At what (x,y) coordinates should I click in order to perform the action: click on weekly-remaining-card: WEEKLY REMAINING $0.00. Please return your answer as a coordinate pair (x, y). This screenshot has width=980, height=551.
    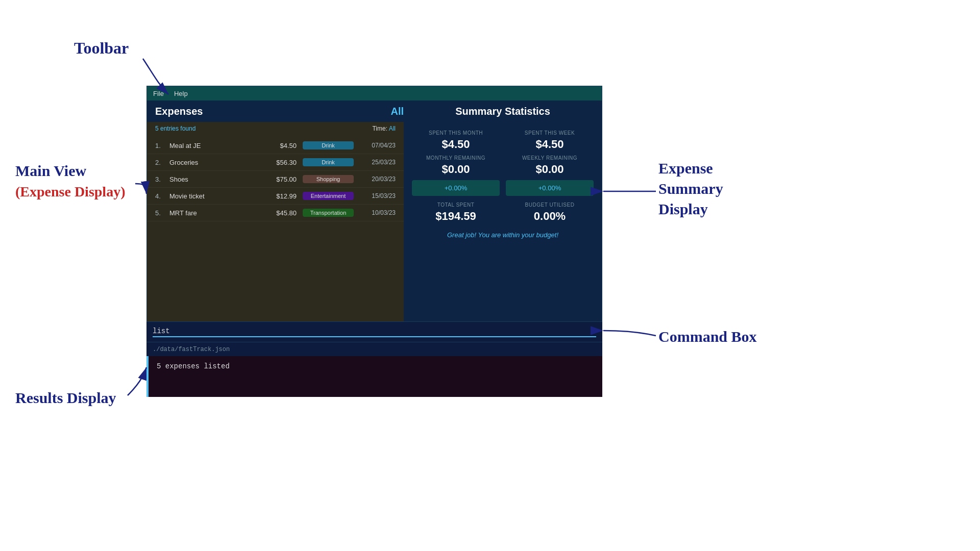
    Looking at the image, I should click on (550, 165).